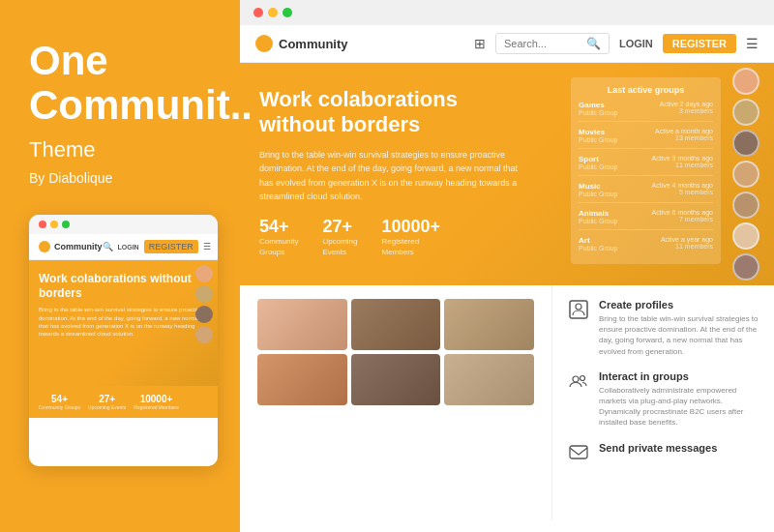  I want to click on desktop-dot-green, so click(287, 13).